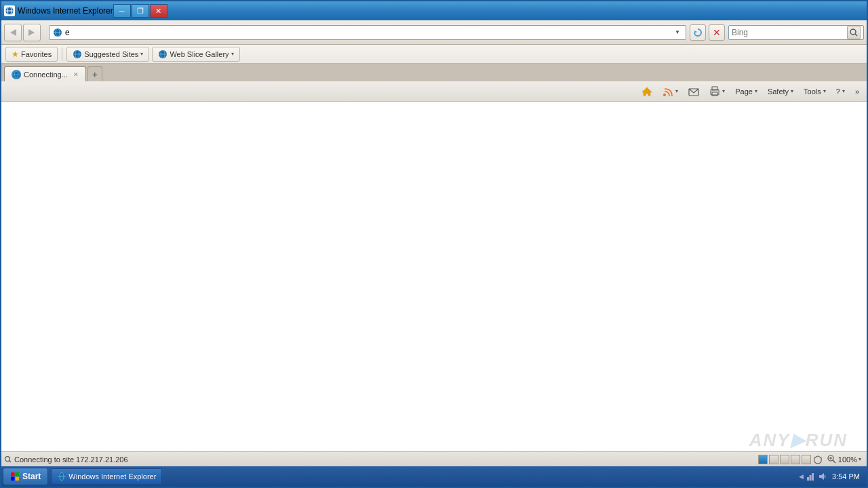 The image size is (868, 488). I want to click on search-container, so click(796, 33).